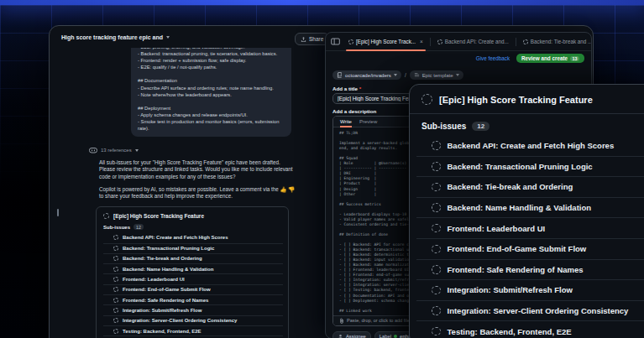 The height and width of the screenshot is (338, 644). Describe the element at coordinates (555, 42) in the screenshot. I see `tab-tiebreak: Backend: Tie-break and ...` at that location.